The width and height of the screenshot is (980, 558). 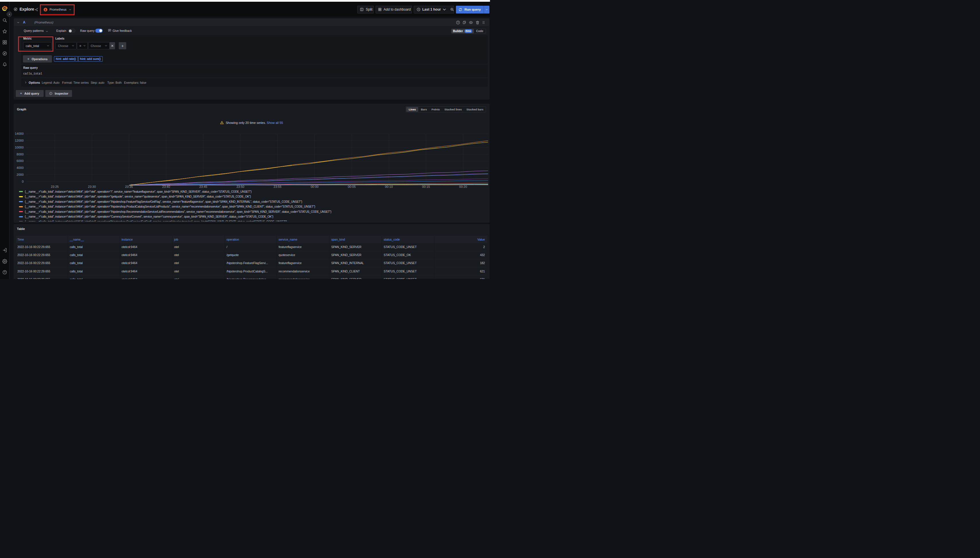 What do you see at coordinates (129, 187) in the screenshot?
I see `svg-text: 23:35` at bounding box center [129, 187].